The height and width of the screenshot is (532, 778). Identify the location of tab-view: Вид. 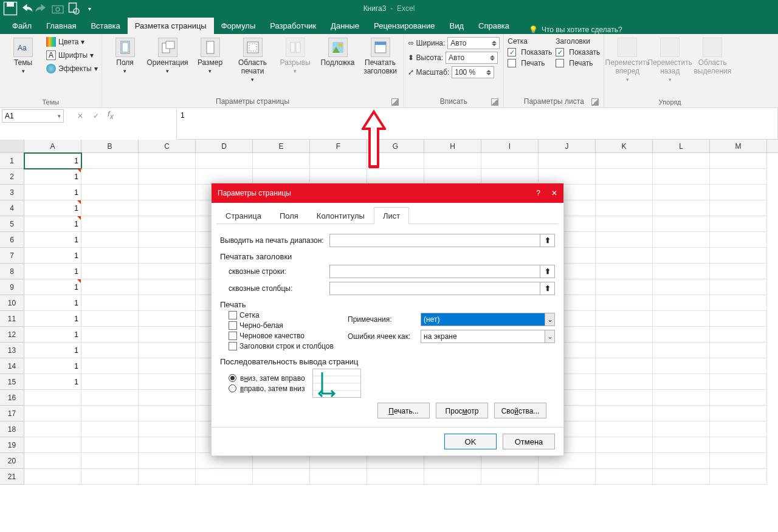
(456, 26).